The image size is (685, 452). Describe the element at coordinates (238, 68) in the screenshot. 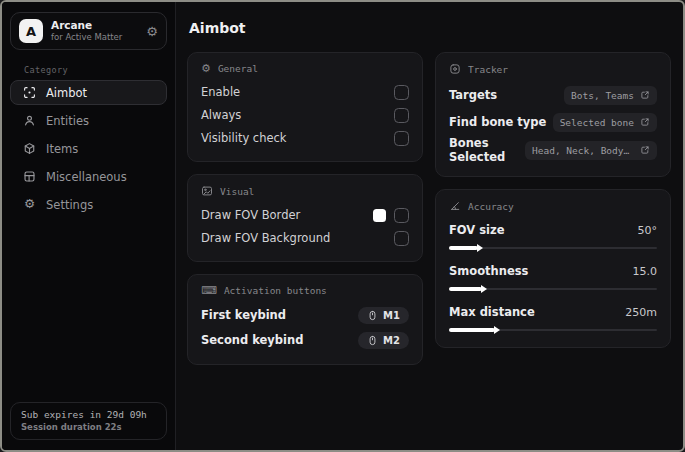

I see `card-title: General` at that location.